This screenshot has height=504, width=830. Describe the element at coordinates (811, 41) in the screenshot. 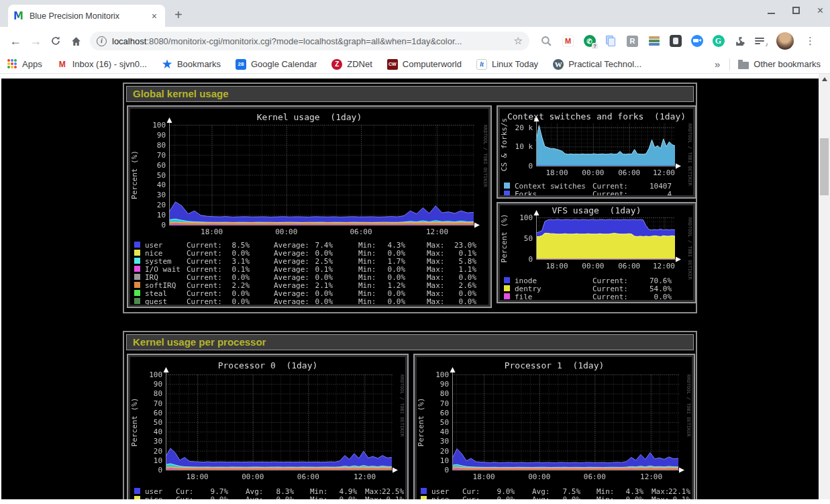

I see `browser-menu-icon: ⋮` at that location.